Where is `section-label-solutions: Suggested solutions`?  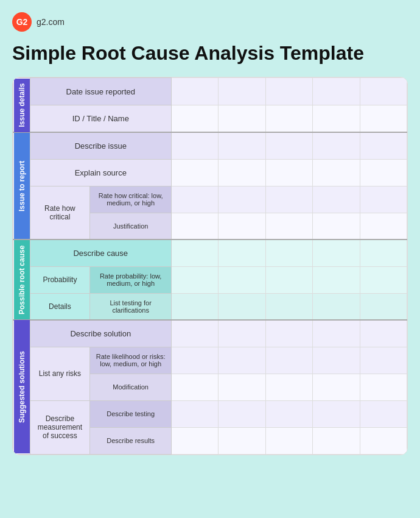
section-label-solutions: Suggested solutions is located at coordinates (22, 387).